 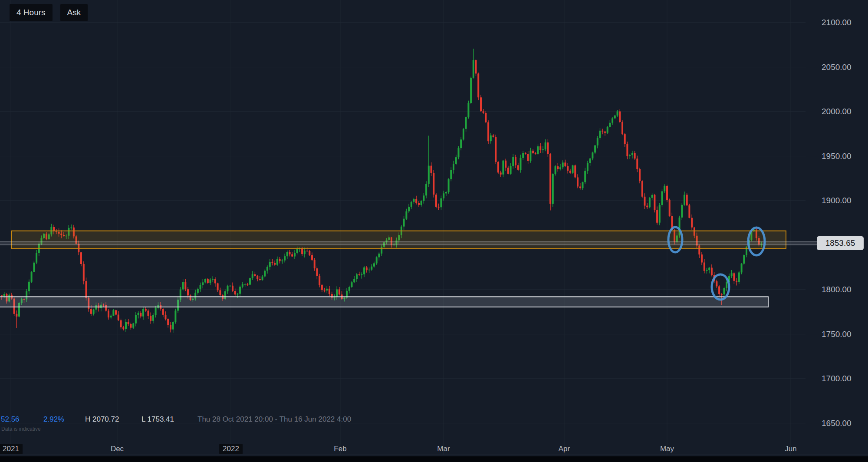 I want to click on date-range: Thu 28 Oct 2021 20:00 - Thu 16 Jun 2022 …, so click(x=274, y=419).